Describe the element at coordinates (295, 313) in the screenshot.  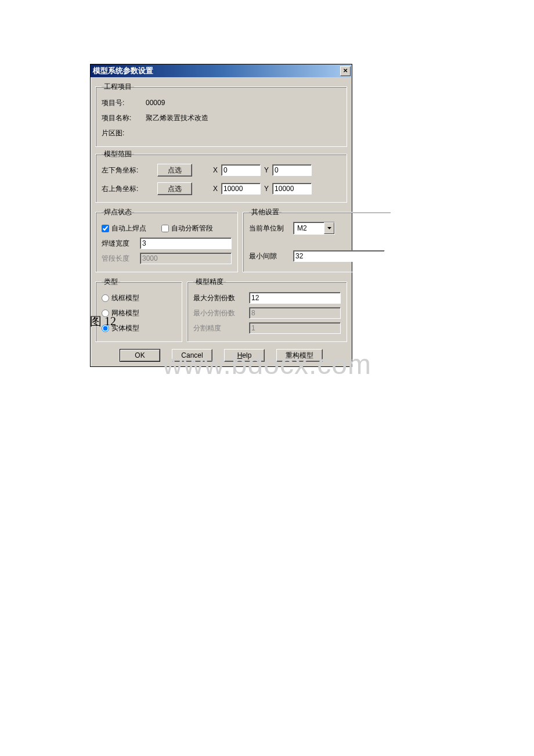
I see `input-min-div` at that location.